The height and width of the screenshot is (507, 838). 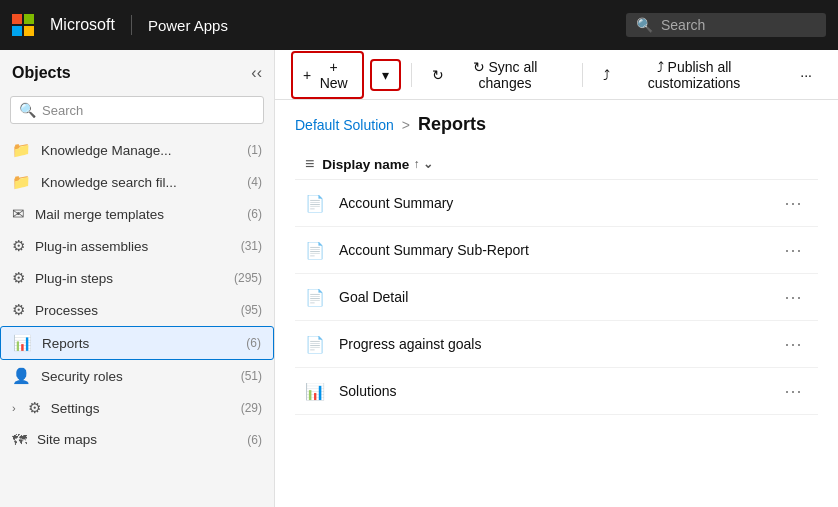 What do you see at coordinates (137, 408) in the screenshot?
I see `sidebar-item-settings: ›⚙Settings(29)` at bounding box center [137, 408].